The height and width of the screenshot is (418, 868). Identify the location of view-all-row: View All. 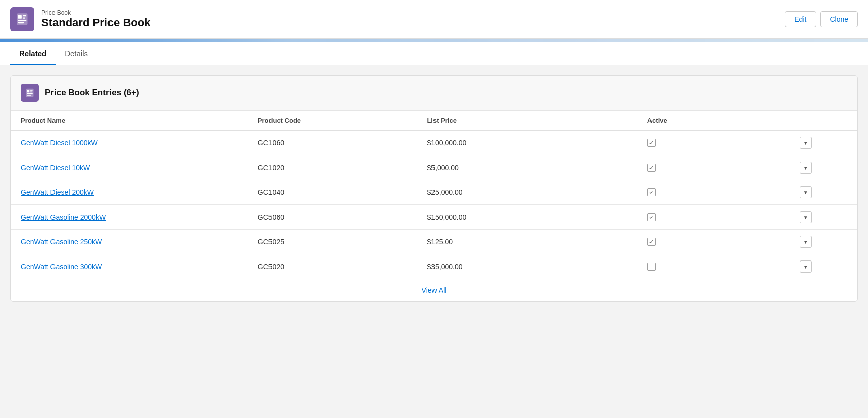
(434, 290).